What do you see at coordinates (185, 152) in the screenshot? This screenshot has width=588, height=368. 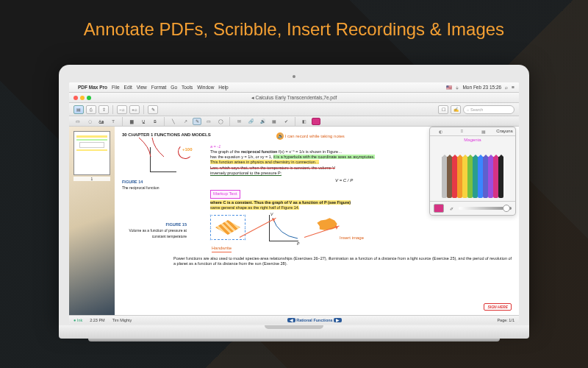 I see `handwriting-circle` at bounding box center [185, 152].